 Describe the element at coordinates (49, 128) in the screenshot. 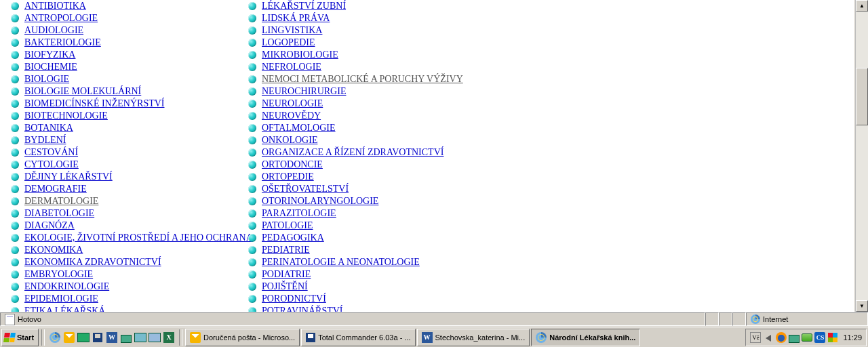

I see `category-link: BOTANIKA` at that location.